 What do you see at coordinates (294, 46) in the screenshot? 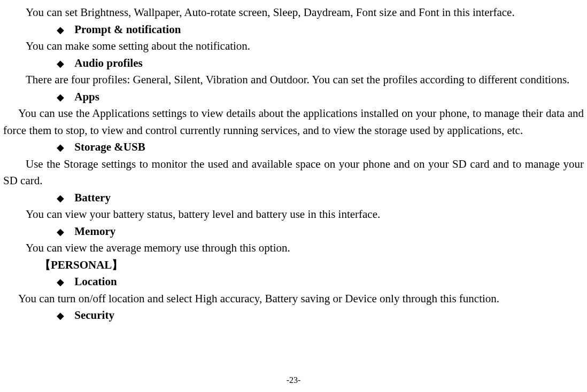
I see `prompt-notification-text: You can make some setting about the noti…` at bounding box center [294, 46].